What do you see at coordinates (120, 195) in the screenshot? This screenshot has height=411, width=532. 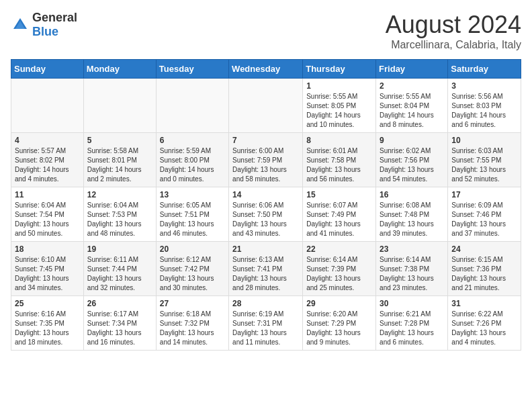 I see `day-number: 12` at bounding box center [120, 195].